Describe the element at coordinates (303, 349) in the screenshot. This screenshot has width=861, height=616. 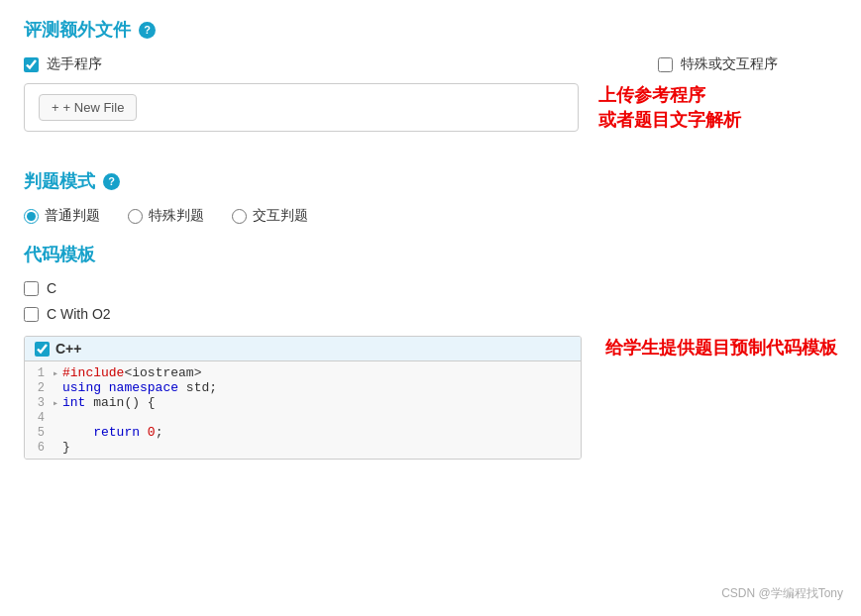
I see `code-editor-header: C++` at that location.